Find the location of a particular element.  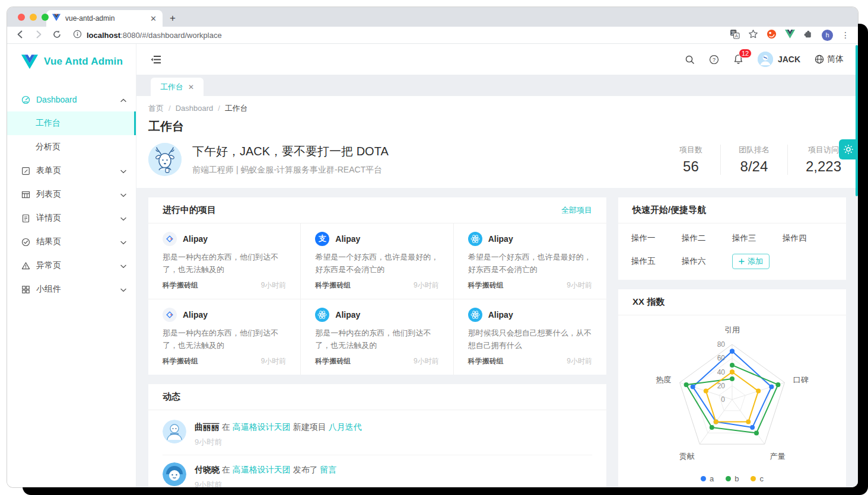

settings-fab is located at coordinates (848, 149).